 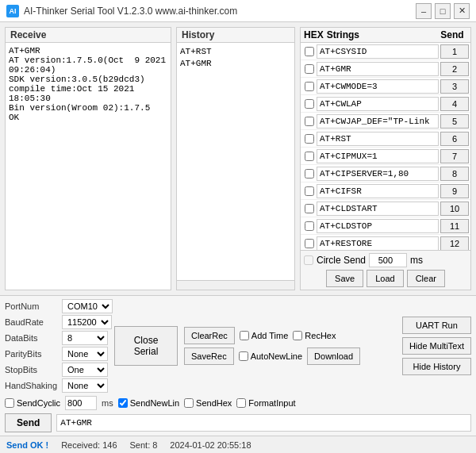 What do you see at coordinates (455, 226) in the screenshot?
I see `mt-send-btn-11: 11` at bounding box center [455, 226].